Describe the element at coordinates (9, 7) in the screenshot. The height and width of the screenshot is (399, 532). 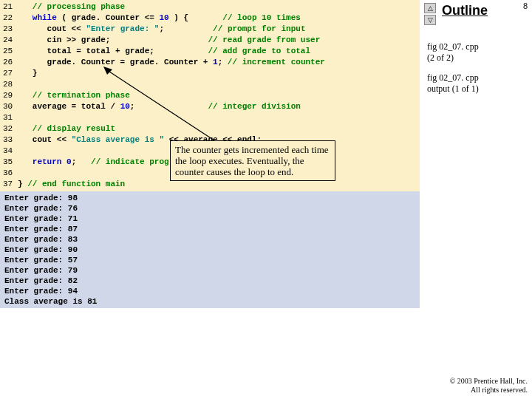
I see `line-number: 21` at that location.